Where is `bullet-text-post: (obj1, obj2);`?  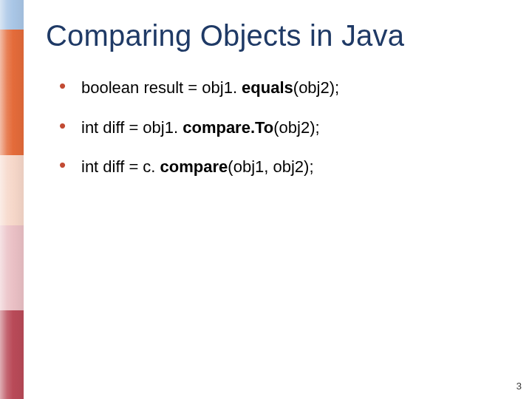
bullet-text-post: (obj1, obj2); is located at coordinates (270, 167).